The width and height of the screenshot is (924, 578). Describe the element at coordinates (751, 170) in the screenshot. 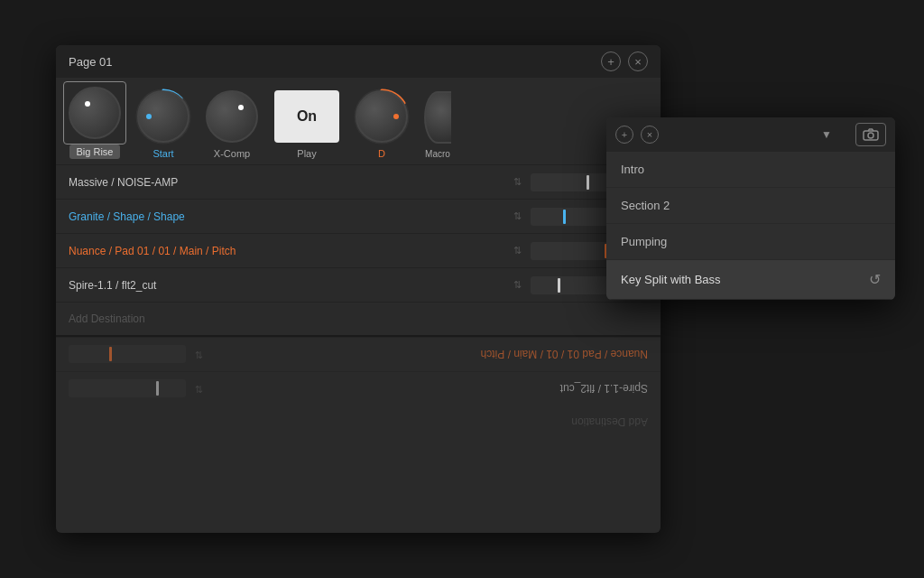

I see `popup-item-intro: Intro` at that location.